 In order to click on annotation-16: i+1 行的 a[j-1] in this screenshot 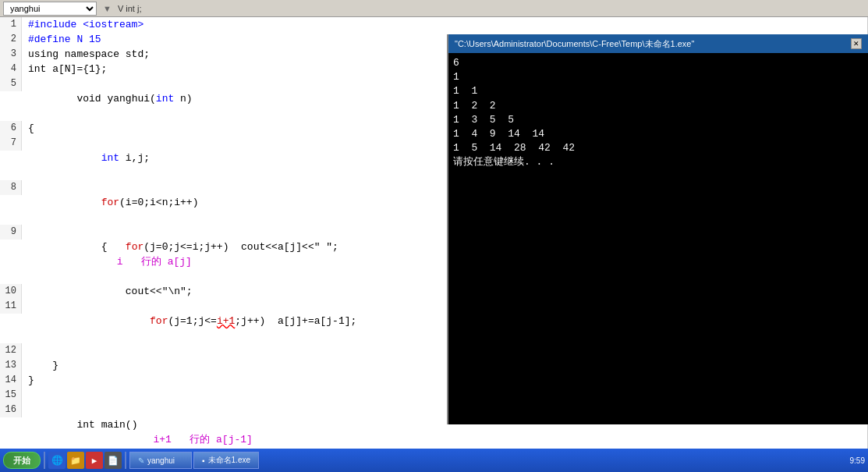, I will do `click(172, 440)`.